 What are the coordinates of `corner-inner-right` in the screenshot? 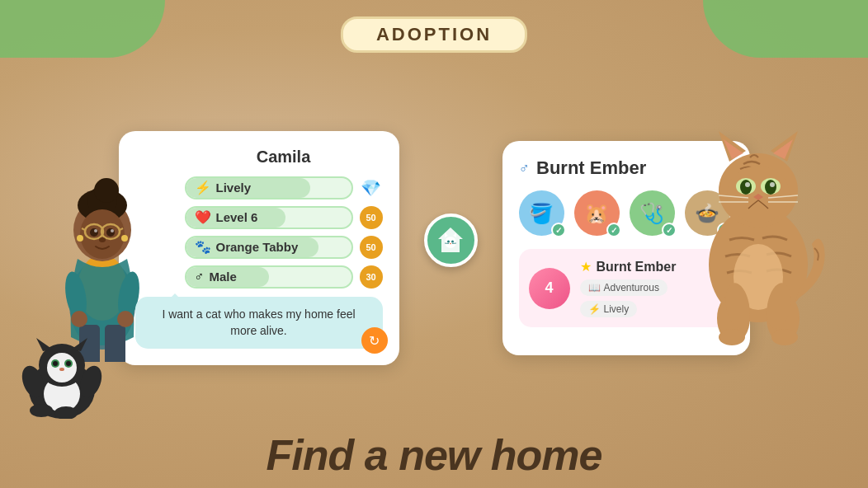 It's located at (785, 29).